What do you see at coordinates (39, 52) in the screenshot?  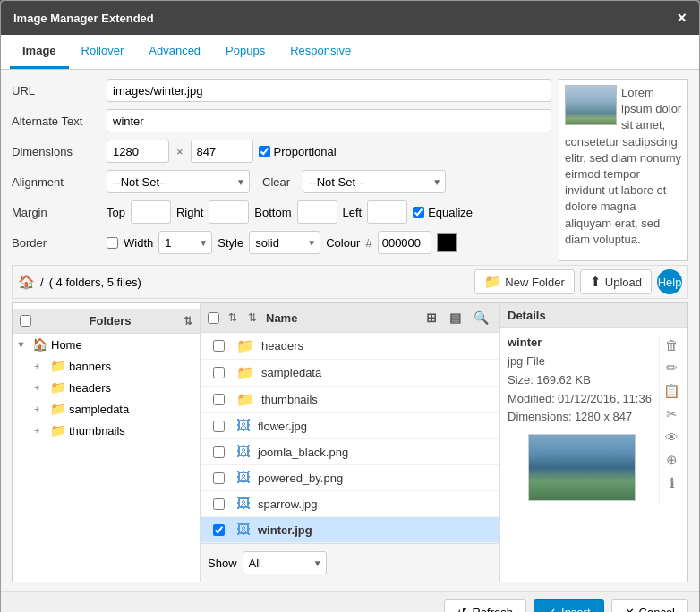 I see `tab-image: Image` at bounding box center [39, 52].